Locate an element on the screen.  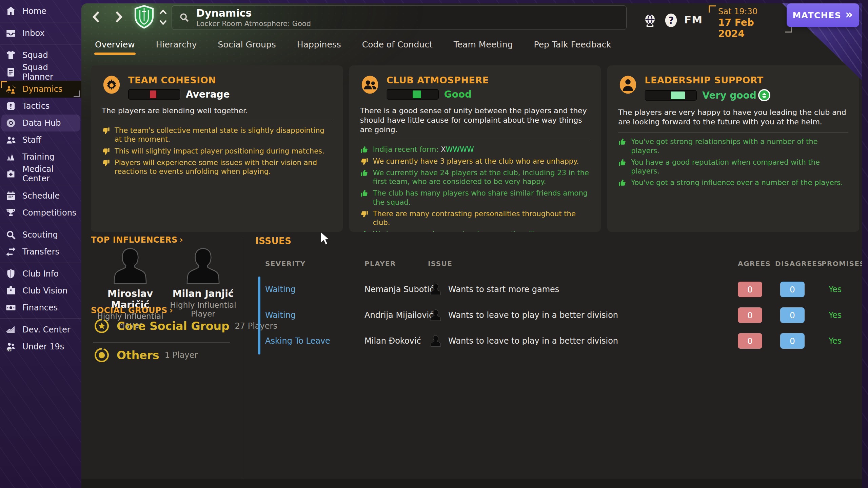
social-group-others: Others 1 Player is located at coordinates (146, 355).